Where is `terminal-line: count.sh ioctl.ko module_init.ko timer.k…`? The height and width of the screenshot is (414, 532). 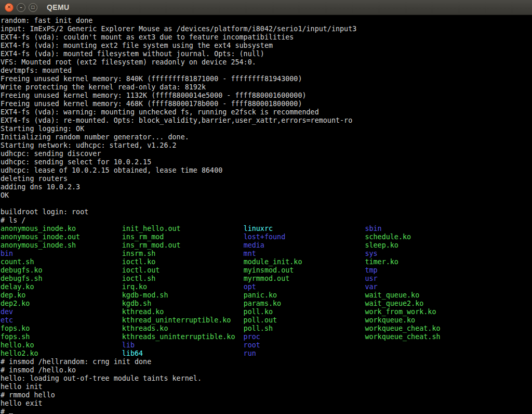 terminal-line: count.sh ioctl.ko module_init.ko timer.k… is located at coordinates (266, 262).